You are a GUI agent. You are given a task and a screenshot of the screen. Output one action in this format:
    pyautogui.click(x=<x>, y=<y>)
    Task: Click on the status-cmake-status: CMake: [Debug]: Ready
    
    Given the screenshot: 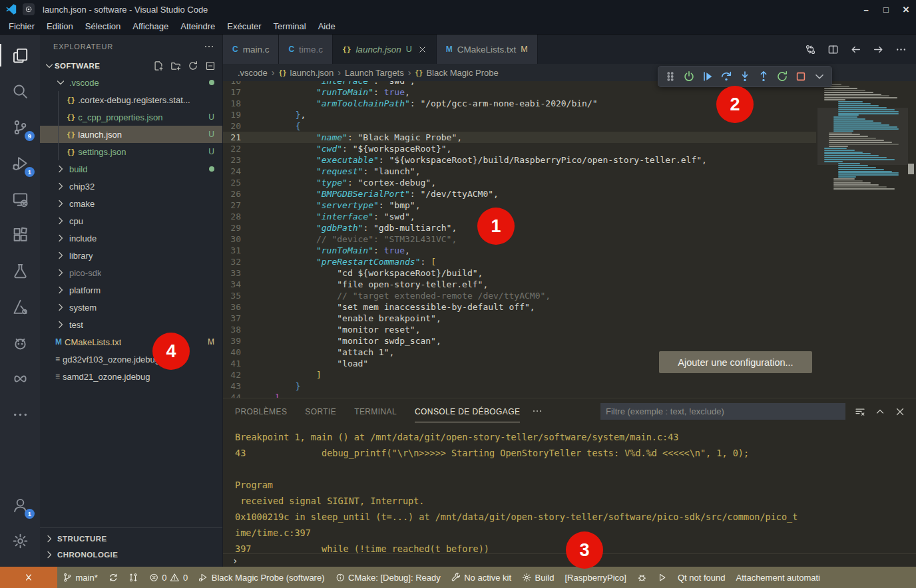 What is the action you would take?
    pyautogui.click(x=388, y=577)
    